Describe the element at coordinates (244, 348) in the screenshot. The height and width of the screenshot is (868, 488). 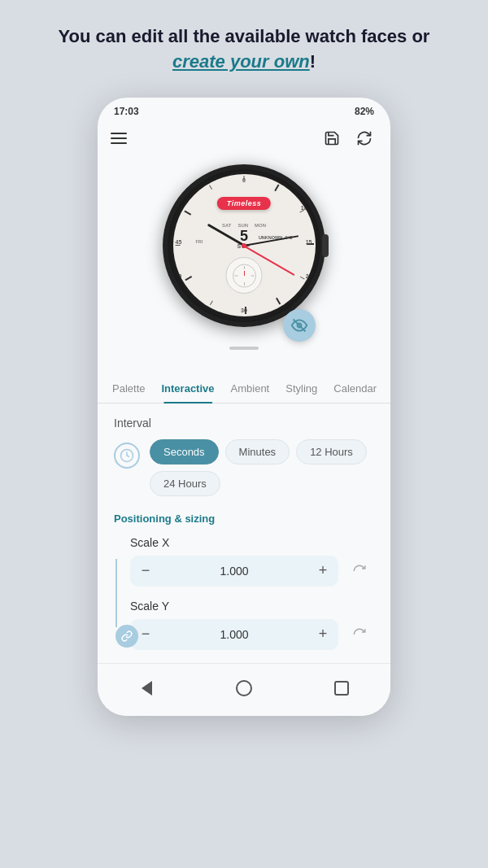
I see `scroll-handle` at that location.